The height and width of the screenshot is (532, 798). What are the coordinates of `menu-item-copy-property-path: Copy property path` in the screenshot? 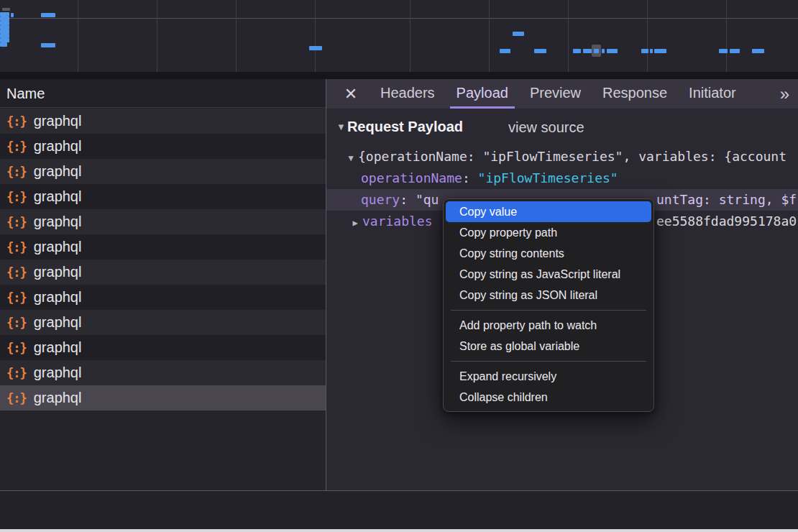 It's located at (549, 233).